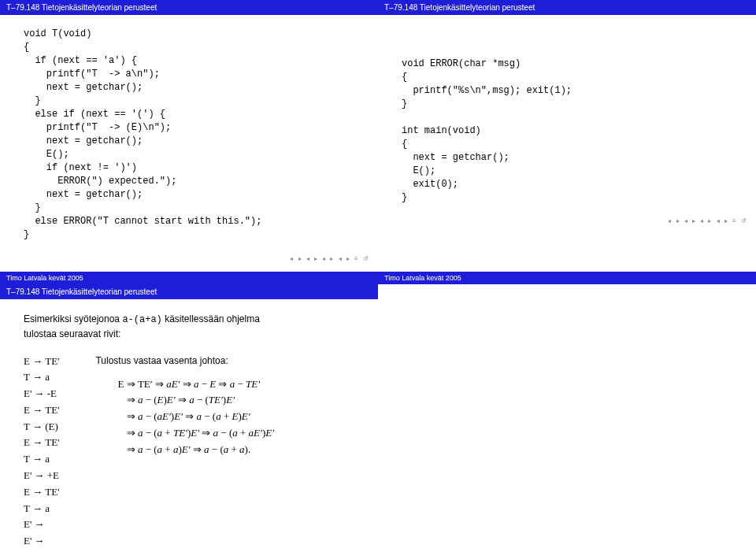 This screenshot has width=756, height=552. I want to click on deriv-line: E ⇒ a − (E)E′ ⇒ a − (TE′)E′, so click(195, 400).